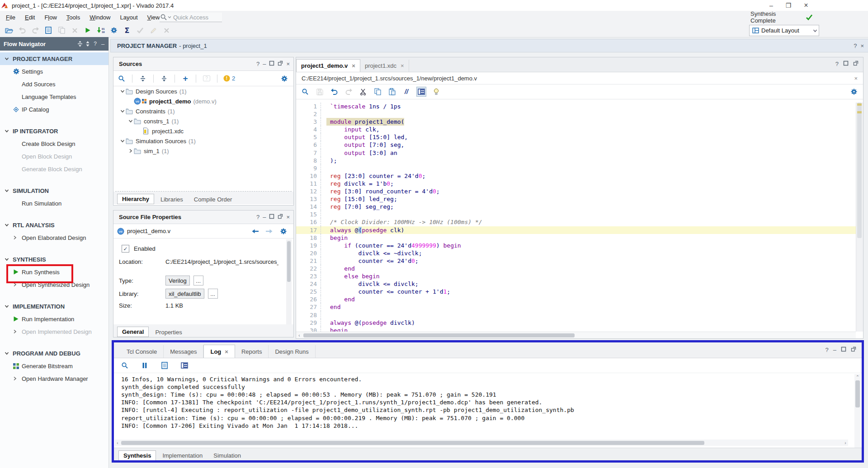 The width and height of the screenshot is (868, 468). What do you see at coordinates (126, 248) in the screenshot?
I see `enabled-checkbox: ✓` at bounding box center [126, 248].